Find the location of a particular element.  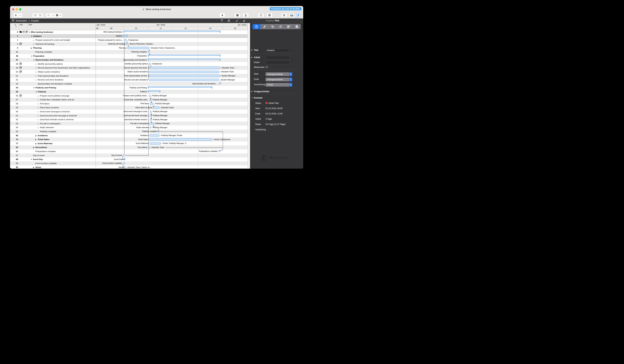

table-row: 1▼Initiation is located at coordinates (129, 36).